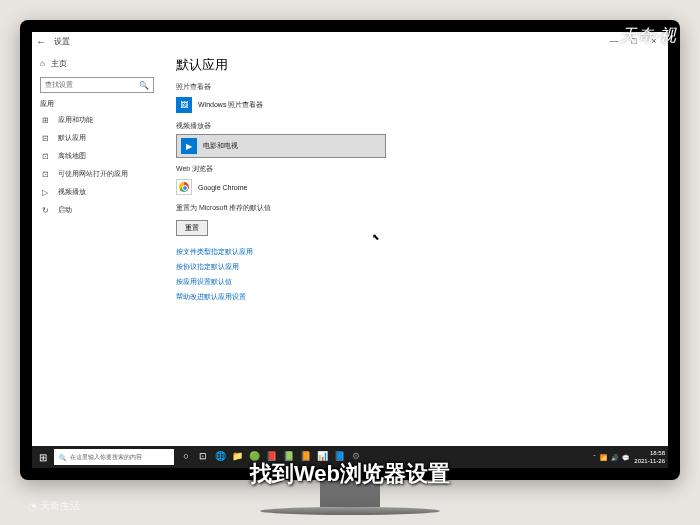 This screenshot has width=700, height=525. I want to click on edge-icon: 🌐, so click(220, 457).